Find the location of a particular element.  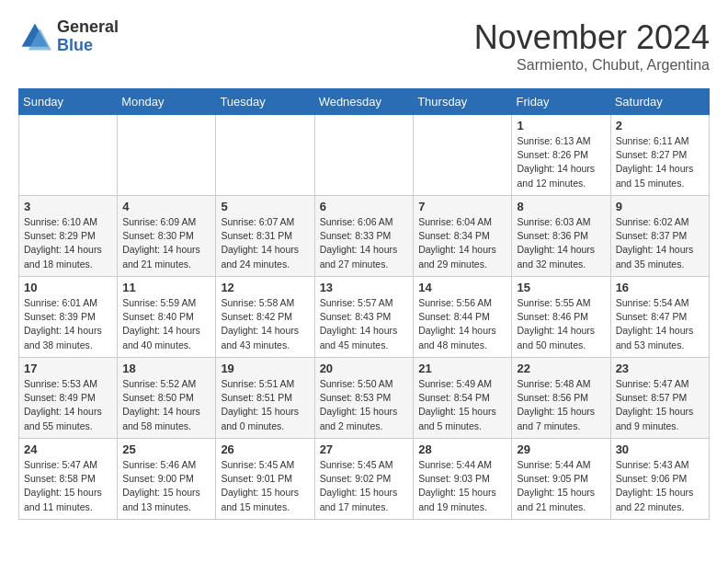

calendar-cell: 14Sunrise: 5:56 AM Sunset: 8:44 PM Dayli… is located at coordinates (463, 317).